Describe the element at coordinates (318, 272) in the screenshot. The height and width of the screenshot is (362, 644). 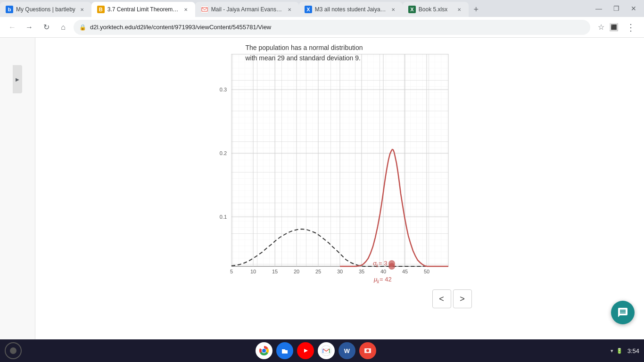
I see `x-label-25: 25` at that location.